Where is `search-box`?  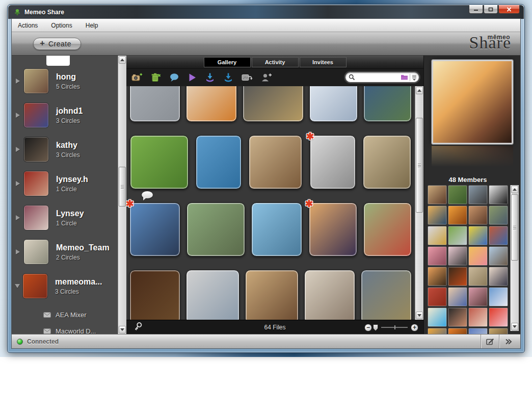 search-box is located at coordinates (382, 78).